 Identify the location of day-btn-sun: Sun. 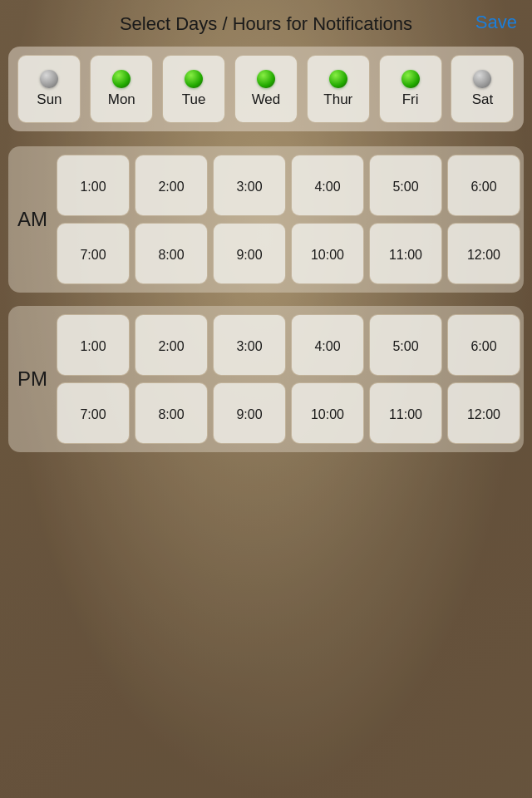
(49, 89).